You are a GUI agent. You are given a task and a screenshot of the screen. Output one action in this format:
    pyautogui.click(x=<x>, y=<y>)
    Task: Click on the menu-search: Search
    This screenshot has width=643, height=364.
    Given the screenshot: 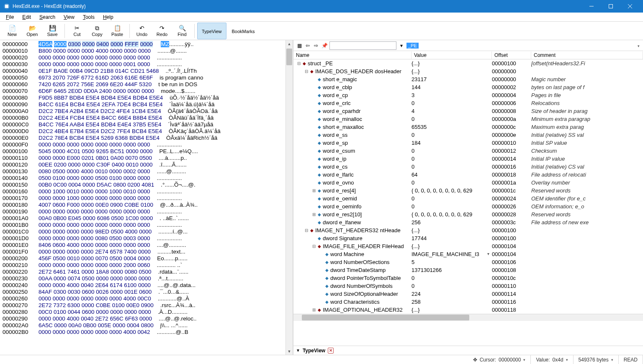 What is the action you would take?
    pyautogui.click(x=47, y=17)
    